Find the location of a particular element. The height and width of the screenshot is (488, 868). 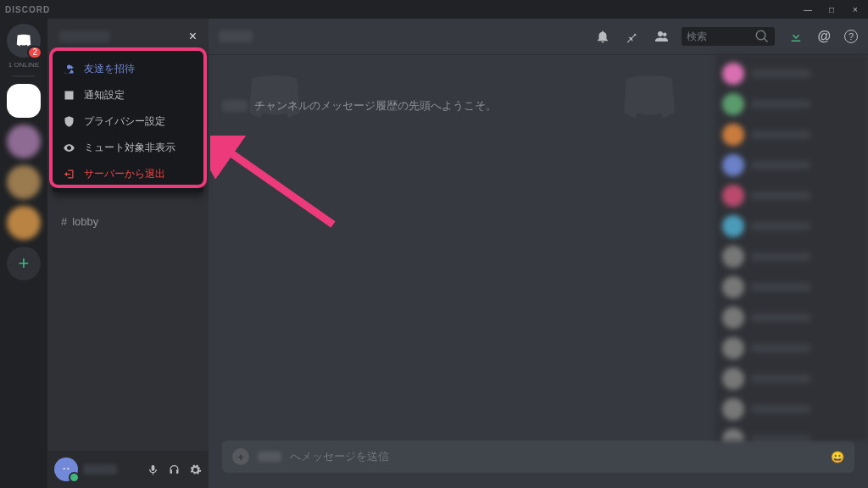

server-name is located at coordinates (85, 36).